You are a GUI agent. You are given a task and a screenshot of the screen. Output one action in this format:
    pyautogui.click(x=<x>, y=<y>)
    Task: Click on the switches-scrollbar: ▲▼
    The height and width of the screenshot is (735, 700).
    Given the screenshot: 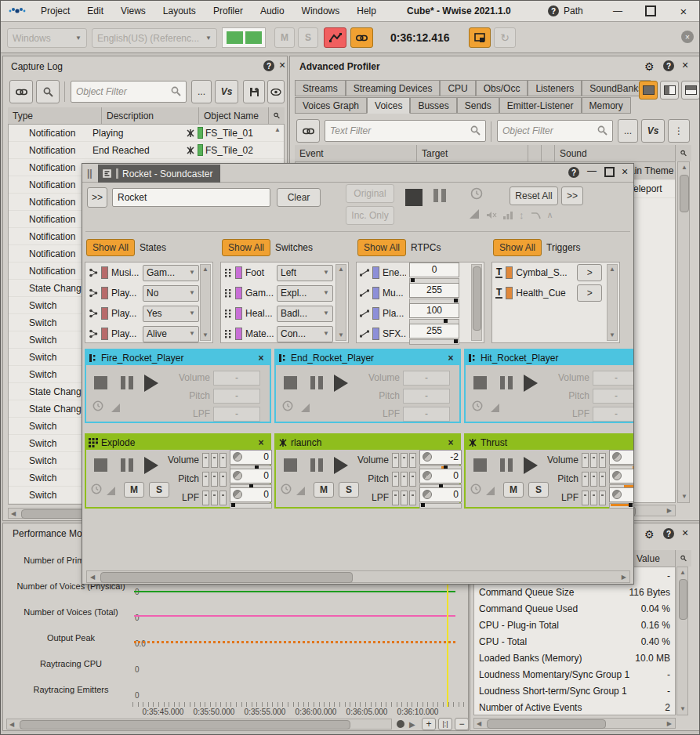 What is the action you would take?
    pyautogui.click(x=341, y=302)
    